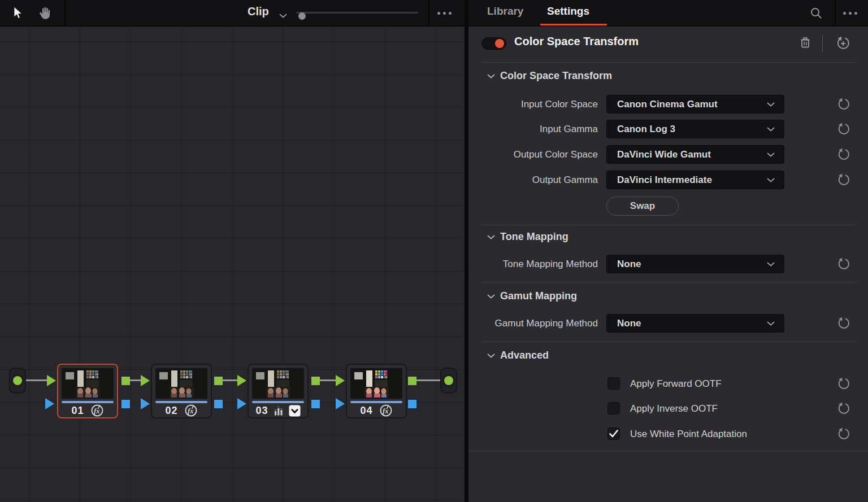 The height and width of the screenshot is (502, 868). I want to click on checkbox-label: Apply Forward OOTF, so click(676, 384).